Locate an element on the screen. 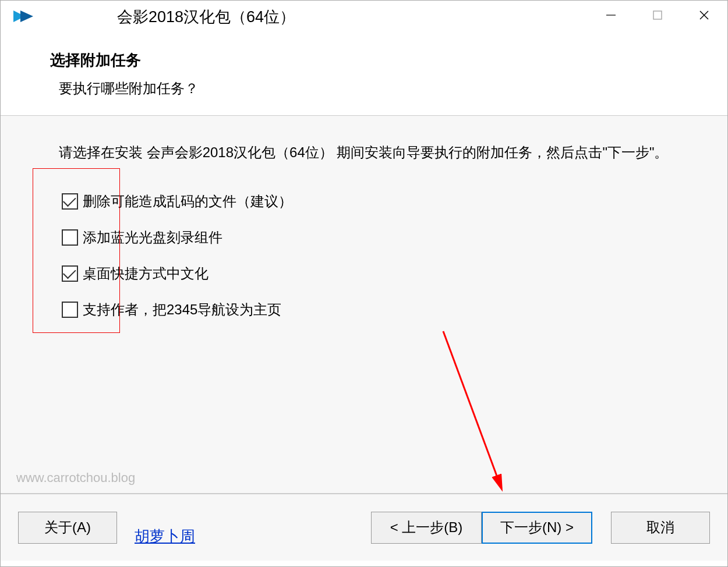 The image size is (728, 567). window-controls is located at coordinates (658, 15).